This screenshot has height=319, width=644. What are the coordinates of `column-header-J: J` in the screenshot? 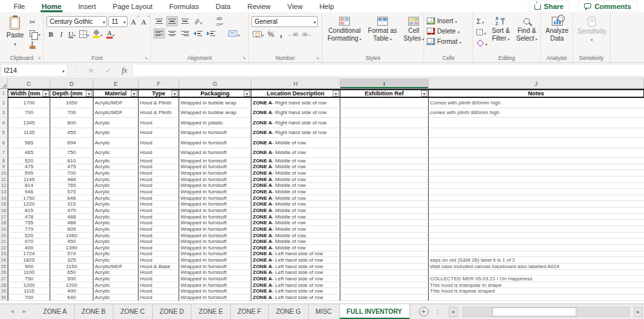 It's located at (536, 84).